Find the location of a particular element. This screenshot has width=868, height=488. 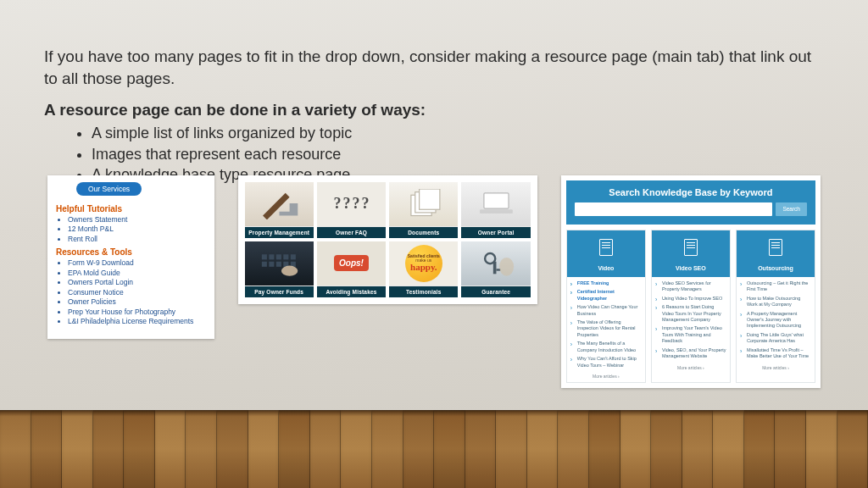

tile-image-writing-icon is located at coordinates (280, 204).